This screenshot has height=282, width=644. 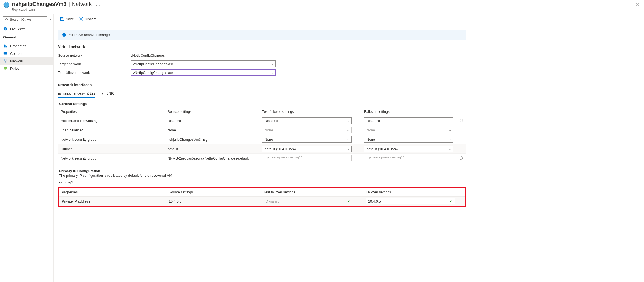 What do you see at coordinates (50, 20) in the screenshot?
I see `collapse-sidebar-icon: «` at bounding box center [50, 20].